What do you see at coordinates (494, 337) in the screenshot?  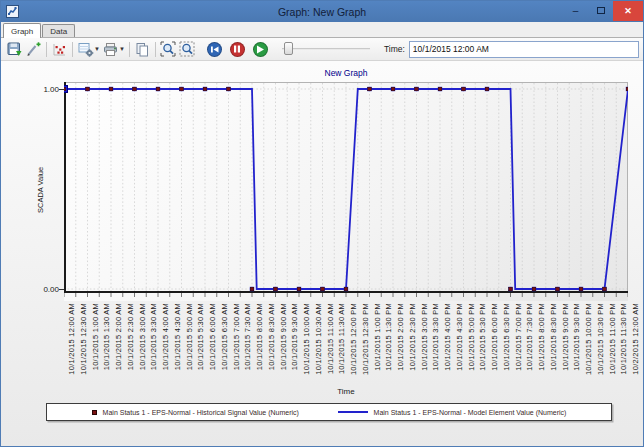 I see `x-tick-label: 10/1/2015 6:00 PM` at bounding box center [494, 337].